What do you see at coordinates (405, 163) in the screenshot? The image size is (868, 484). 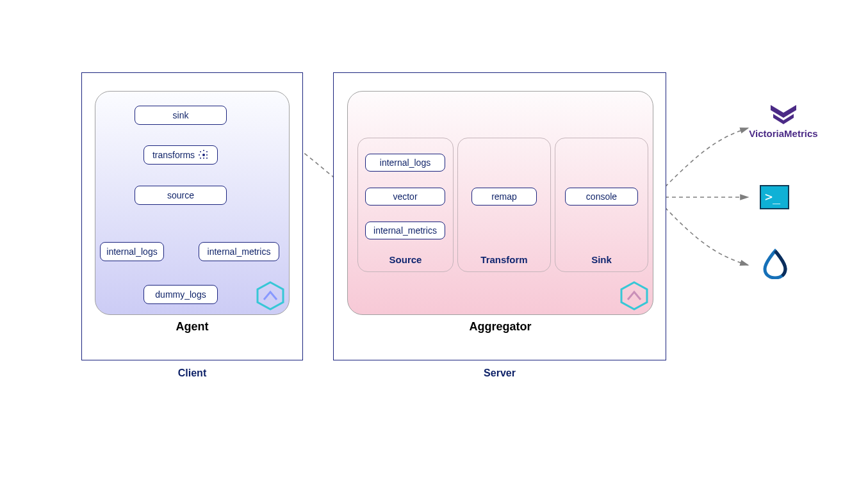 I see `aggregator-node-internal-logs: internal_logs` at bounding box center [405, 163].